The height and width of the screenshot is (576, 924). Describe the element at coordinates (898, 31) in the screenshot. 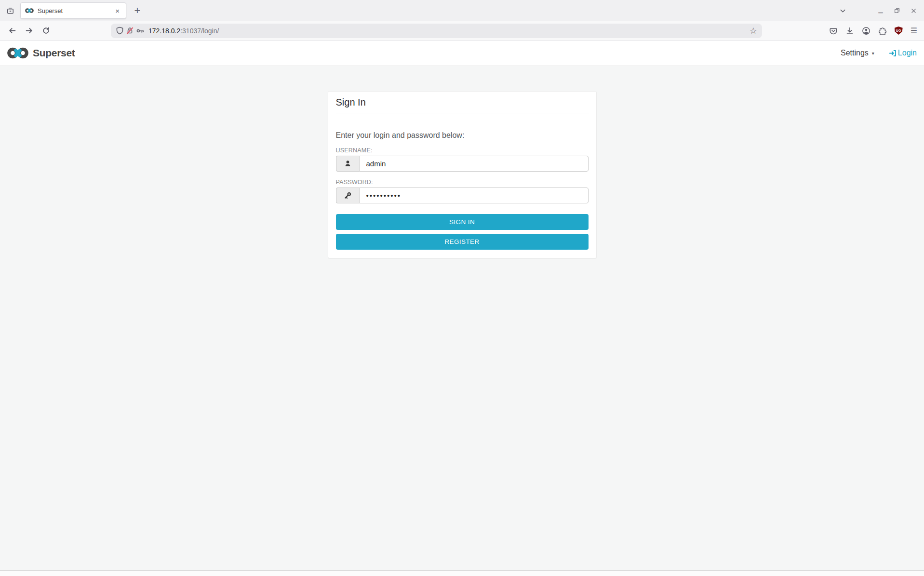

I see `ublock-label: UO` at that location.